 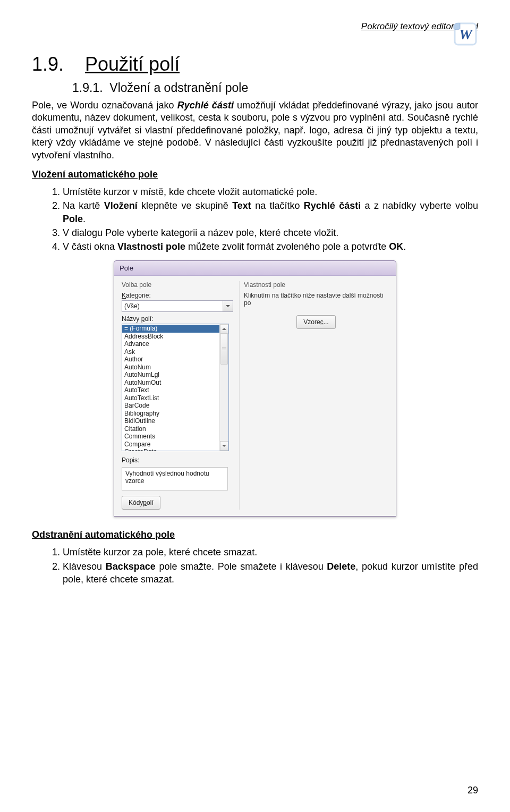 I want to click on list-item: = (Formula), so click(x=171, y=328).